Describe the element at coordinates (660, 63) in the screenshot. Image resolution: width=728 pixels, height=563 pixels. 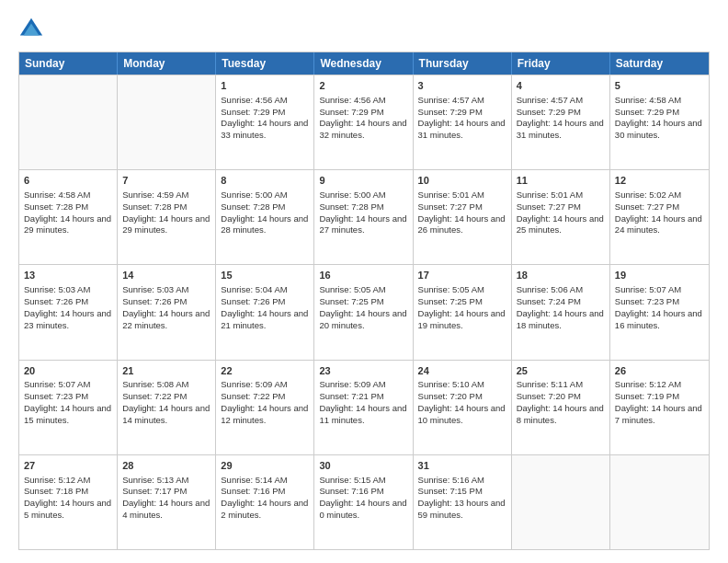
I see `calendar-header-day: Saturday` at that location.